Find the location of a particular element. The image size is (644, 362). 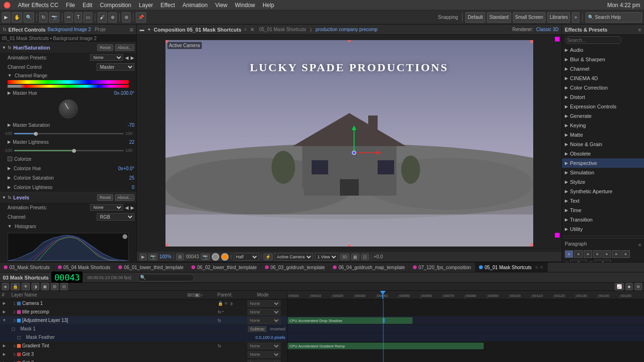

tab-0501-mask-active: 05_01 Mask Shortcuts ≡ ✕ is located at coordinates (512, 267).